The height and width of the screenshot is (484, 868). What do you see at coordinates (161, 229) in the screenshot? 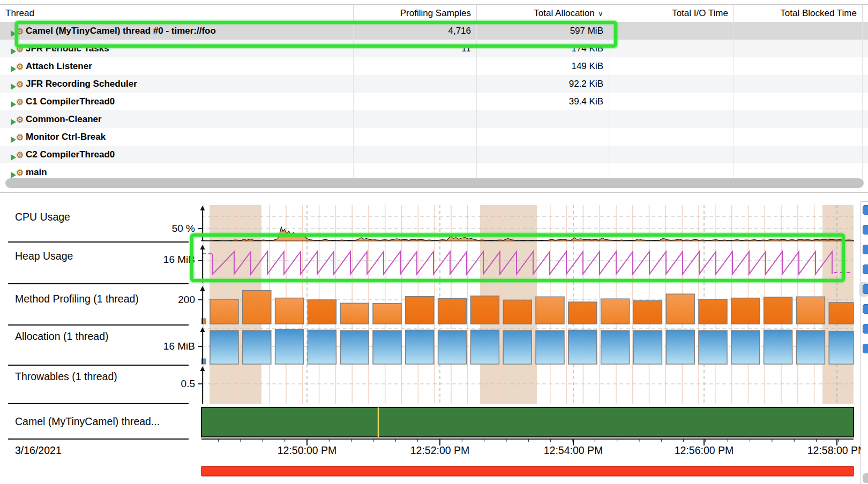
I see `row-axis-tick-label-cpu: 50 %` at bounding box center [161, 229].